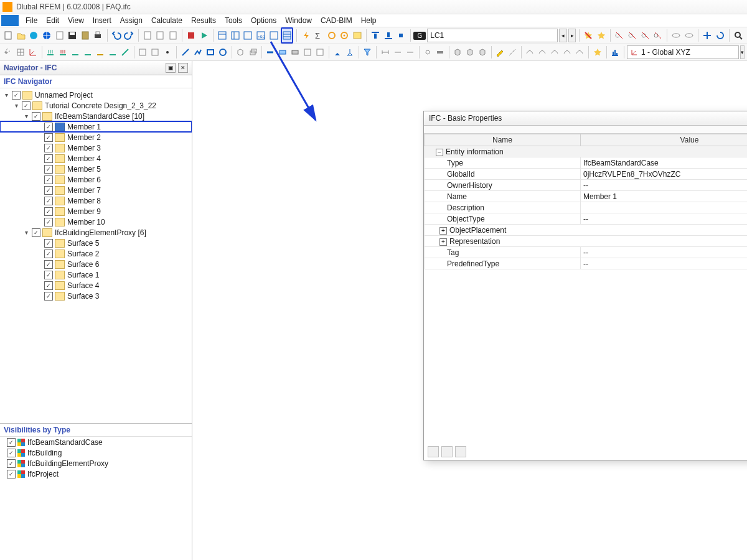 Image resolution: width=747 pixels, height=560 pixels. I want to click on tree-member: ✓Member 5, so click(96, 169).